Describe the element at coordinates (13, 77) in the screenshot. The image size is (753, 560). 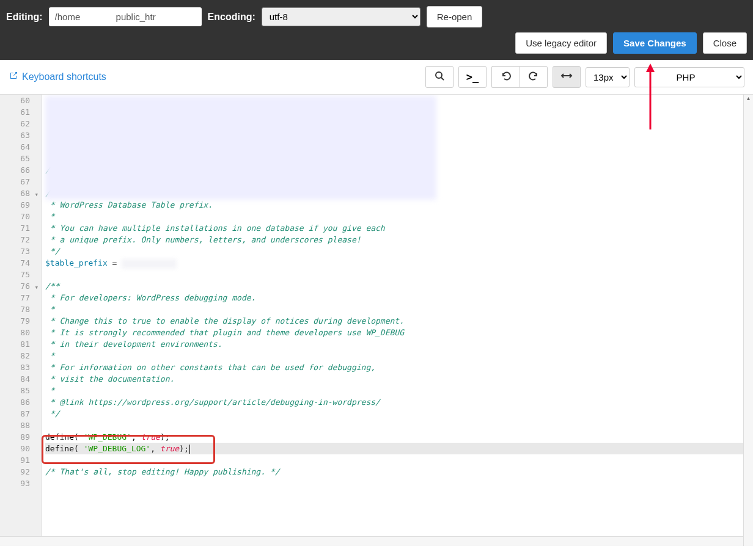
I see `external-link-icon` at that location.